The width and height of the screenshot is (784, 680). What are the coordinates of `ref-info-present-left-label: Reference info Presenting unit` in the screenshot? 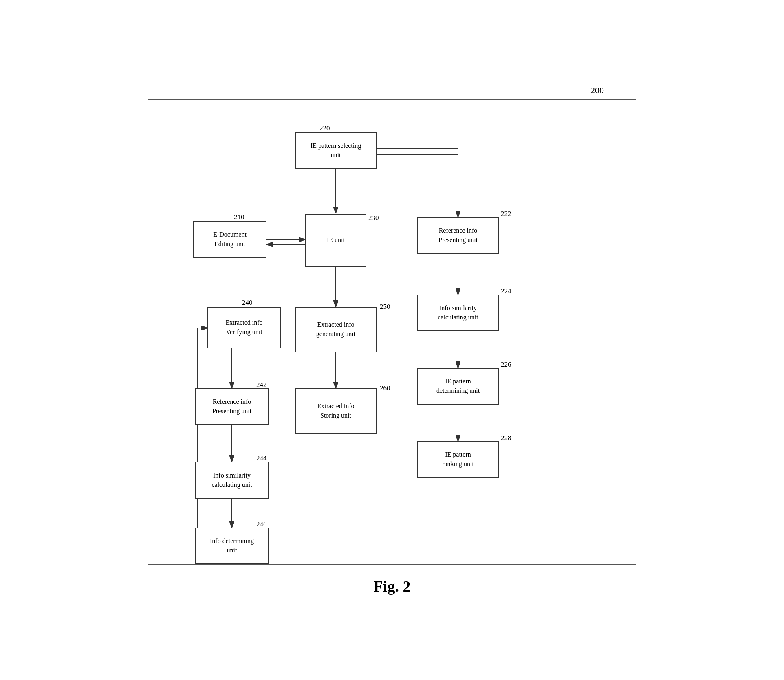 It's located at (232, 407).